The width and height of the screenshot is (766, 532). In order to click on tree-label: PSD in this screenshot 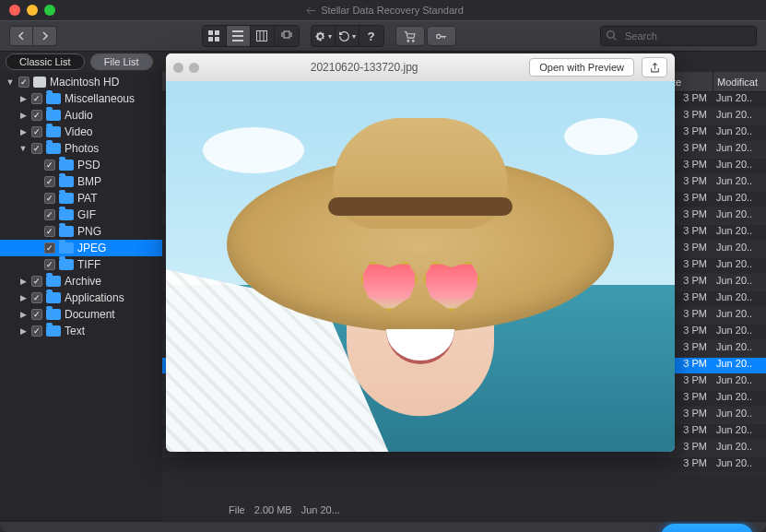, I will do `click(88, 165)`.